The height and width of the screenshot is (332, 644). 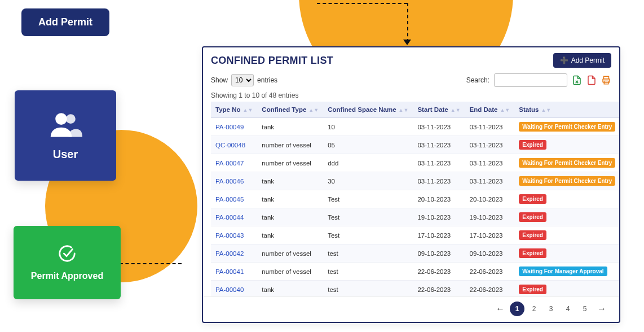 I want to click on table-row: PA-00044tankTest19-10-202319-10-2023Expi…, so click(x=415, y=217).